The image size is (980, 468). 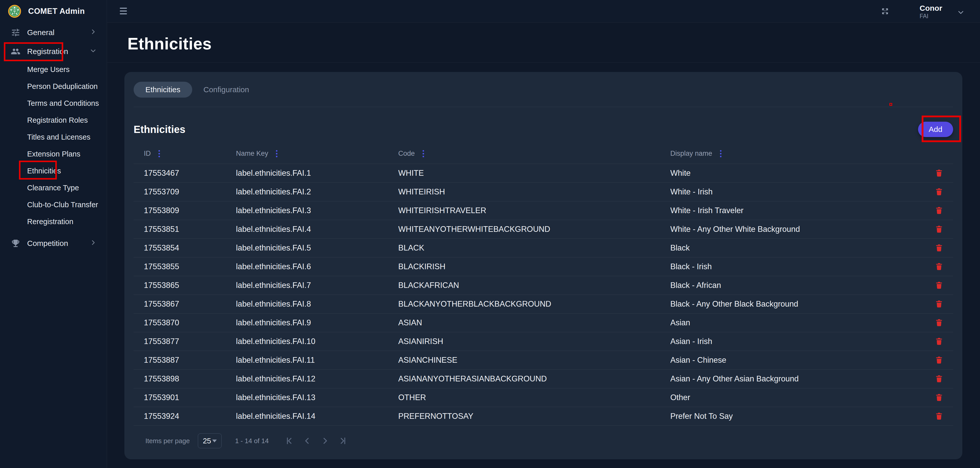 I want to click on sidebar-subitem-clearance-type: Clearance Type, so click(x=53, y=188).